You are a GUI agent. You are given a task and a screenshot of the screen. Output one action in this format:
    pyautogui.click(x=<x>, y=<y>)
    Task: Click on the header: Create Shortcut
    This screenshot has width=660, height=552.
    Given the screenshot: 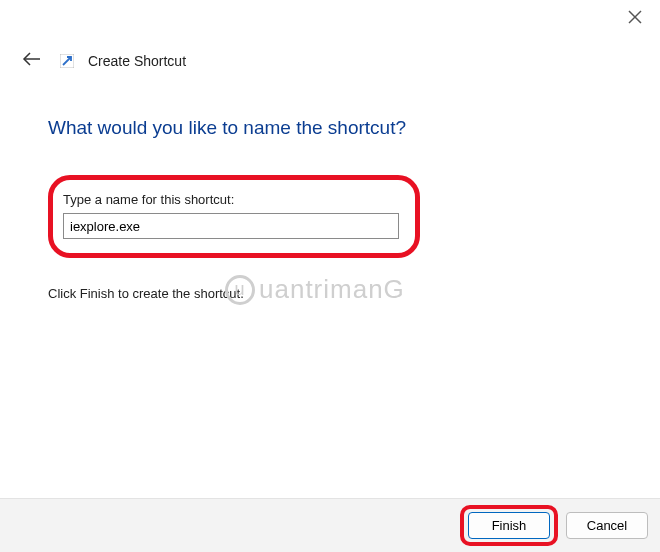 What is the action you would take?
    pyautogui.click(x=330, y=62)
    